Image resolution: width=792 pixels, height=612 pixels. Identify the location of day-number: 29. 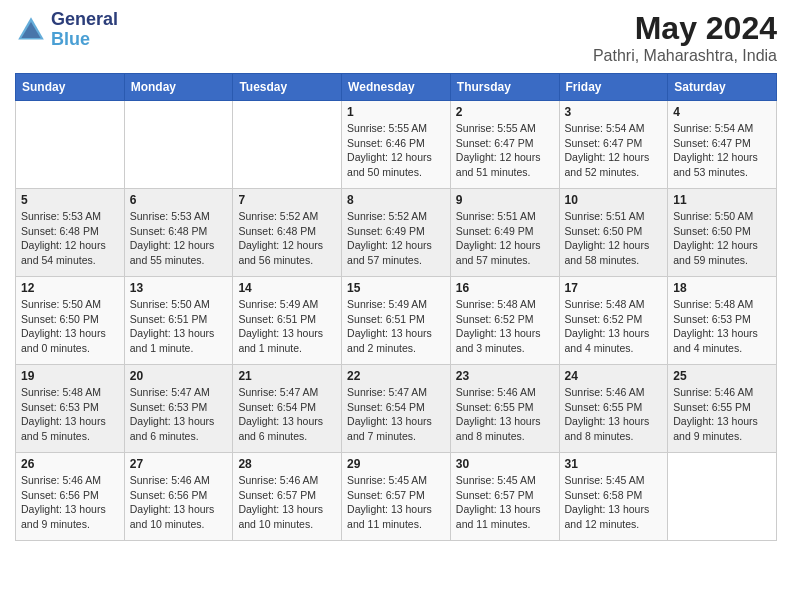
(396, 464).